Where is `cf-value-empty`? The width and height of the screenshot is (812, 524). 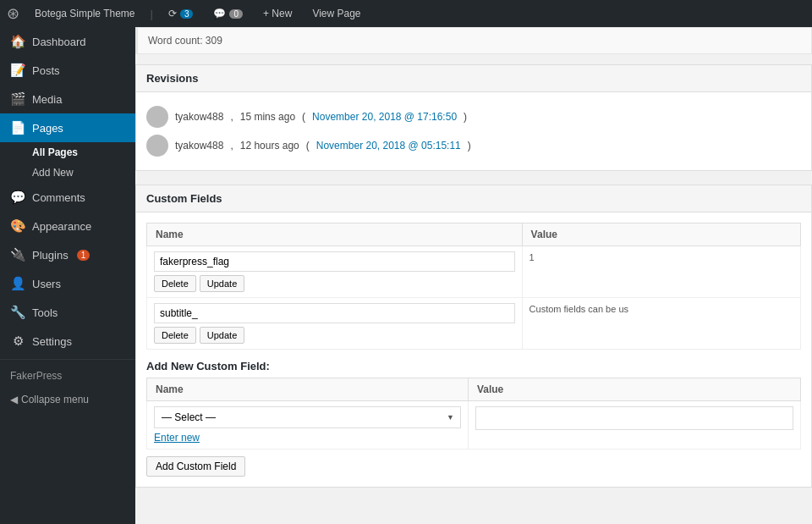 cf-value-empty is located at coordinates (634, 418).